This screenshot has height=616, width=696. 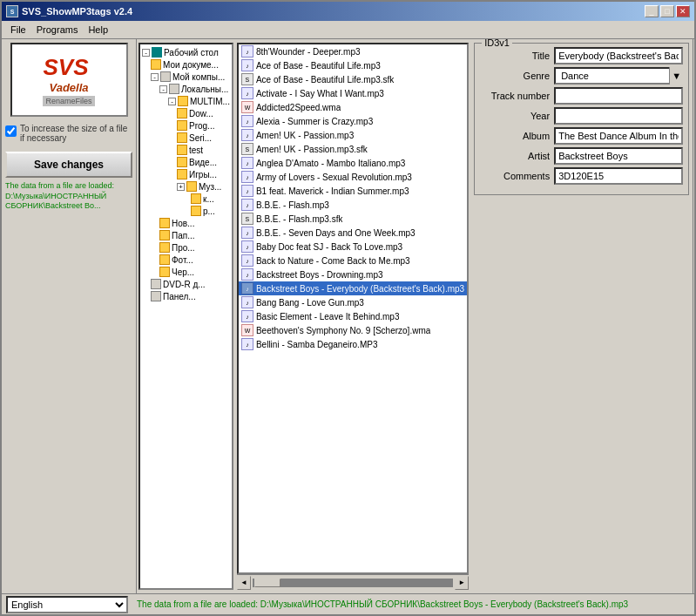 I want to click on file-item-10: ♪ B1 feat. Maverick - Indian Summer.mp3, so click(x=353, y=191).